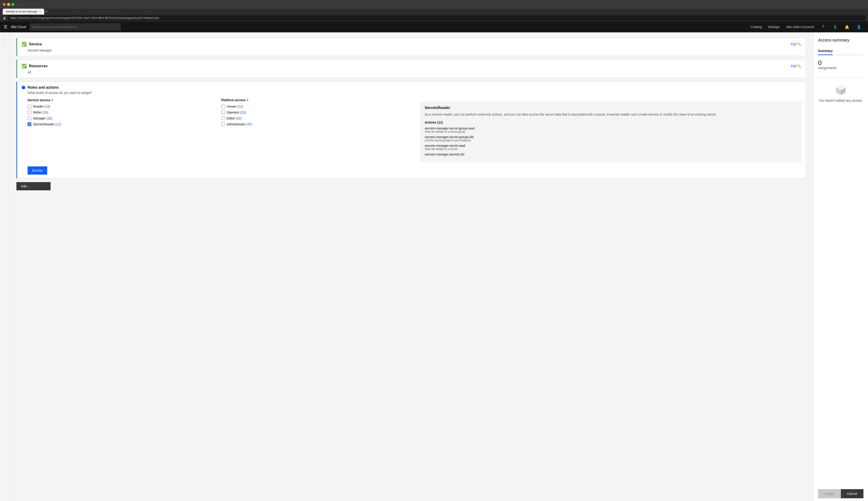 The image size is (868, 501). What do you see at coordinates (314, 130) in the screenshot?
I see `platform-access-column: Platform access ℹ Viewer (11) Operator (…` at bounding box center [314, 130].